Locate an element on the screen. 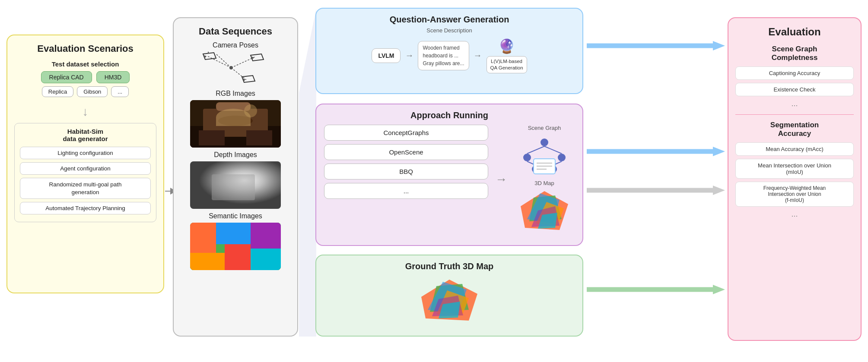 Image resolution: width=868 pixels, height=362 pixels. random-path-item: Randomized multi-goal path generation is located at coordinates (86, 188).